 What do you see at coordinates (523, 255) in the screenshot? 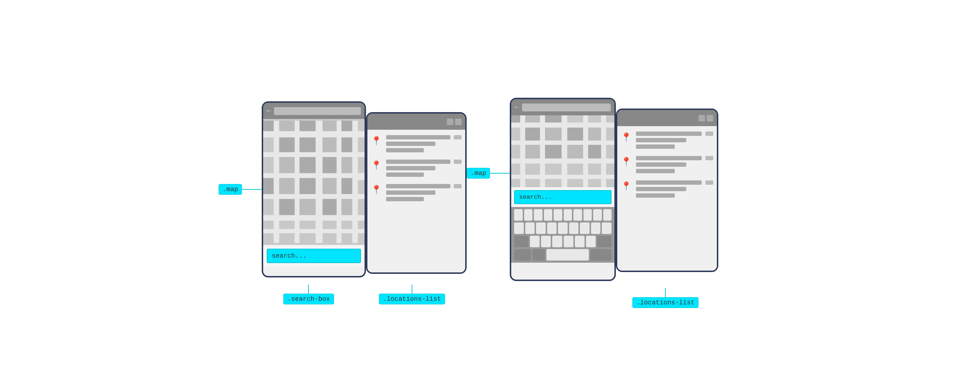
I see `key-symbols` at bounding box center [523, 255].